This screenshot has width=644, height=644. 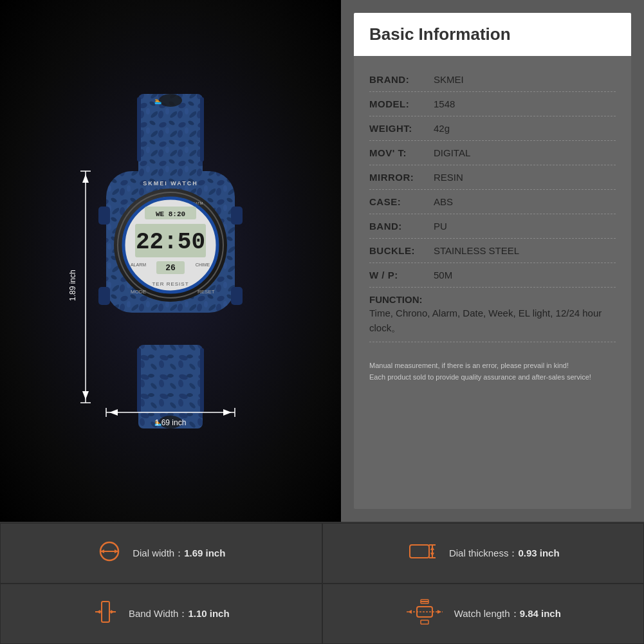 I want to click on row-label: BRAND:, so click(x=401, y=80).